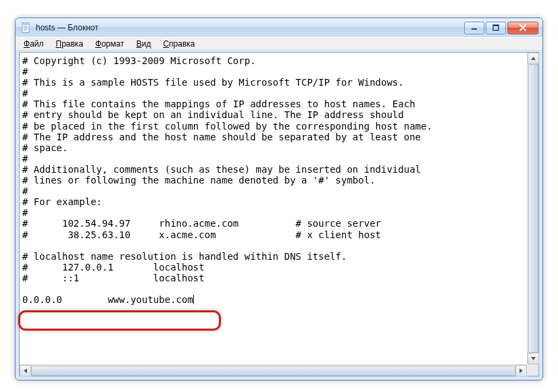  Describe the element at coordinates (273, 371) in the screenshot. I see `horizontal-thumb` at that location.